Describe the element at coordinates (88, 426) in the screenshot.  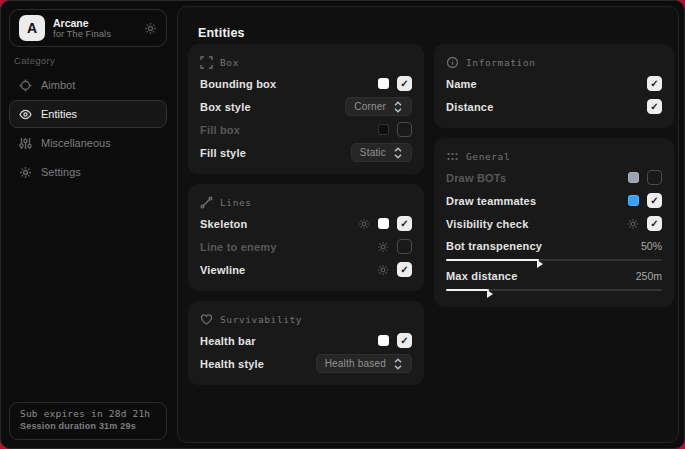
I see `session-duration-text: Session duration 31m 29s` at that location.